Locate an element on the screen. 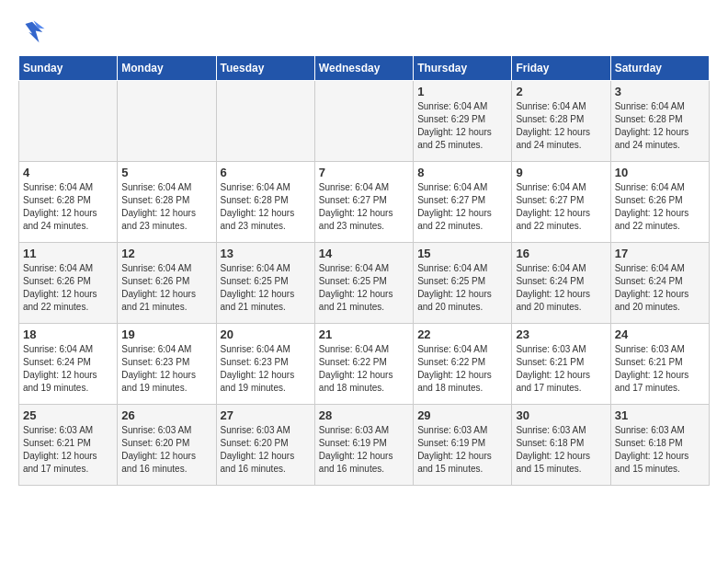 This screenshot has width=728, height=563. day-number: 29 is located at coordinates (462, 416).